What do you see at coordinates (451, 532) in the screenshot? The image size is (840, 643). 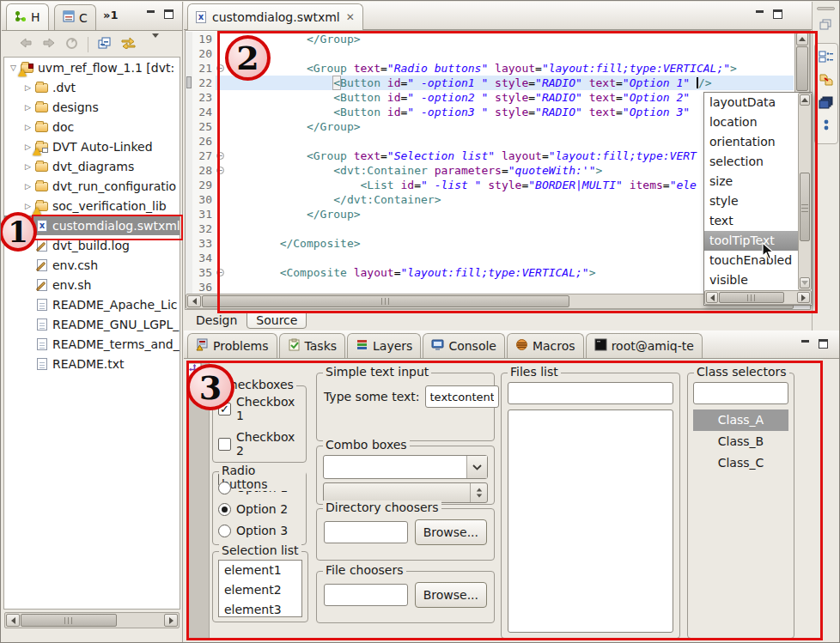 I see `browse-directory-button: Browse...` at bounding box center [451, 532].